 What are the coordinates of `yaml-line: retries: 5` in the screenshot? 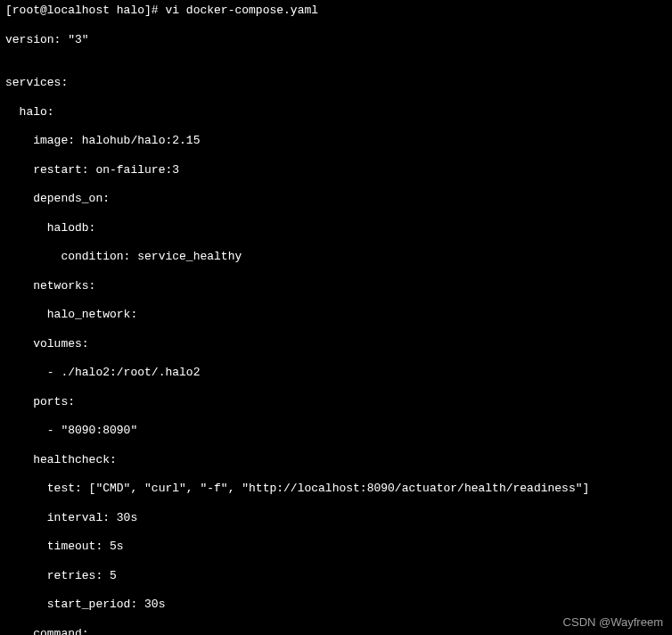 It's located at (336, 576).